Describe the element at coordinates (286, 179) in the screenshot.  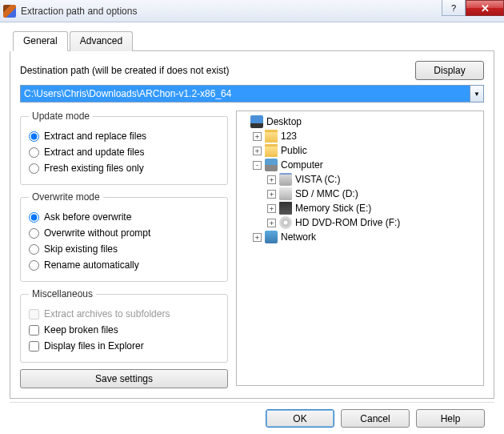
I see `drive-icon` at that location.